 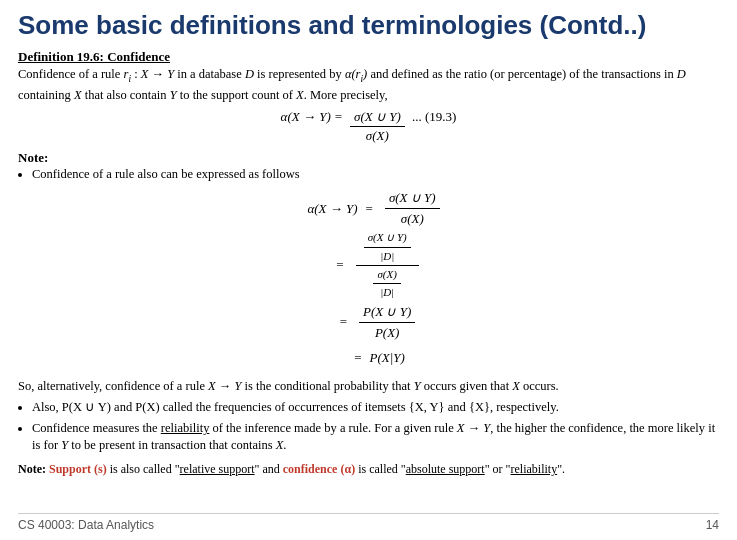 I want to click on footer-course: CS 40003: Data Analytics, so click(x=86, y=525).